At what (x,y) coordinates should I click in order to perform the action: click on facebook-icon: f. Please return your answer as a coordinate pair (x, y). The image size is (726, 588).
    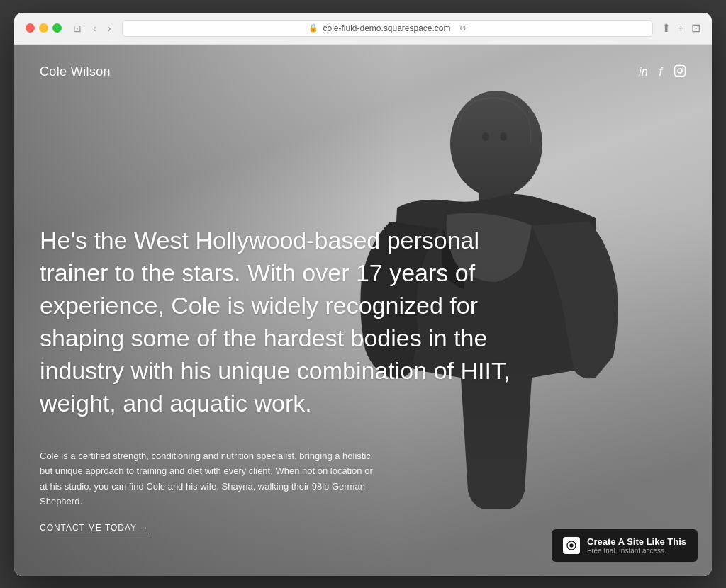
    Looking at the image, I should click on (661, 72).